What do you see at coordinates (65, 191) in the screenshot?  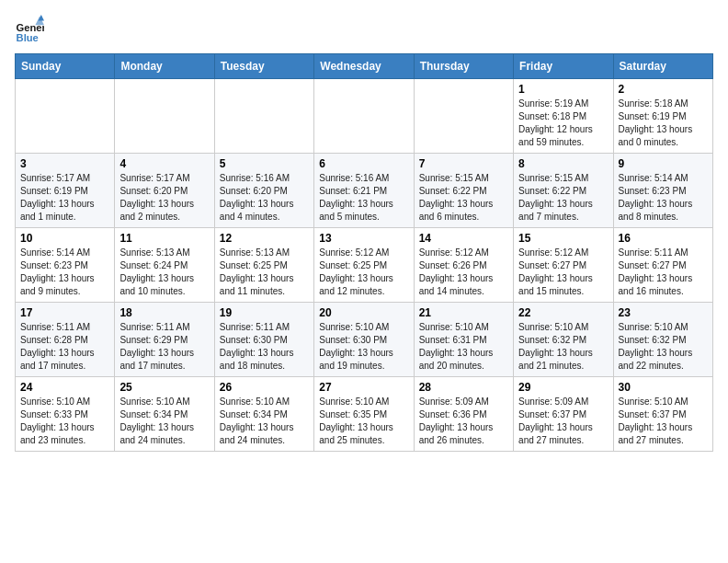 I see `calendar-cell: 3Sunrise: 5:17 AM Sunset: 6:19 PM Daylig…` at bounding box center [65, 191].